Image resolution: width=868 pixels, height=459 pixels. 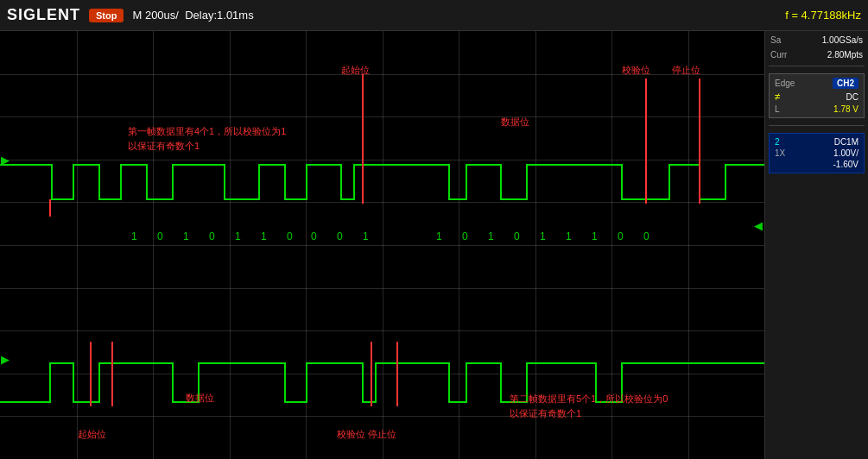 I want to click on bit-label-9: 0, so click(x=340, y=236).